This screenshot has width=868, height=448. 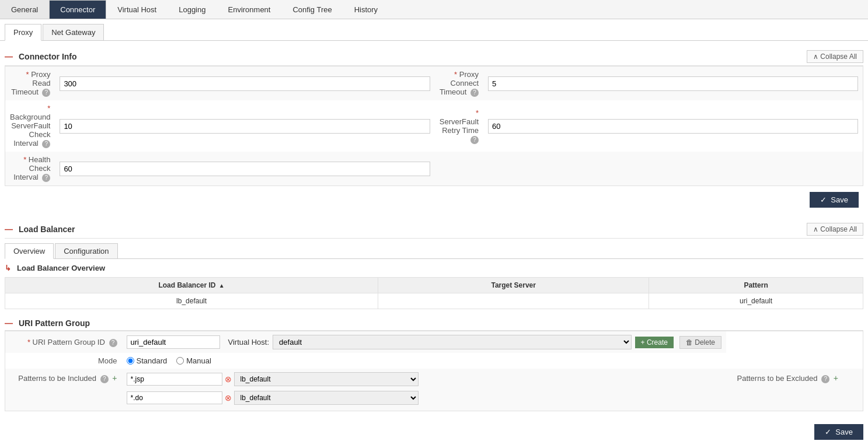 What do you see at coordinates (9, 323) in the screenshot?
I see `uri-collapse-icon: —` at bounding box center [9, 323].